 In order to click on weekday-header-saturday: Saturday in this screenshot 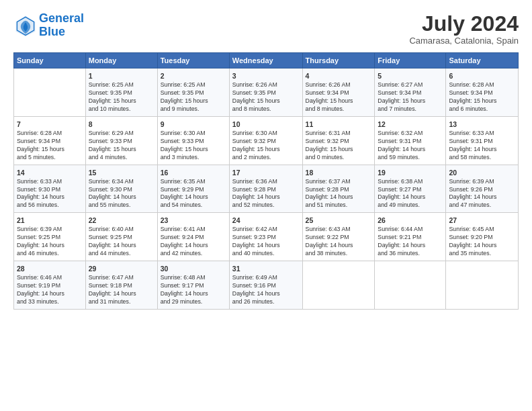, I will do `click(482, 60)`.